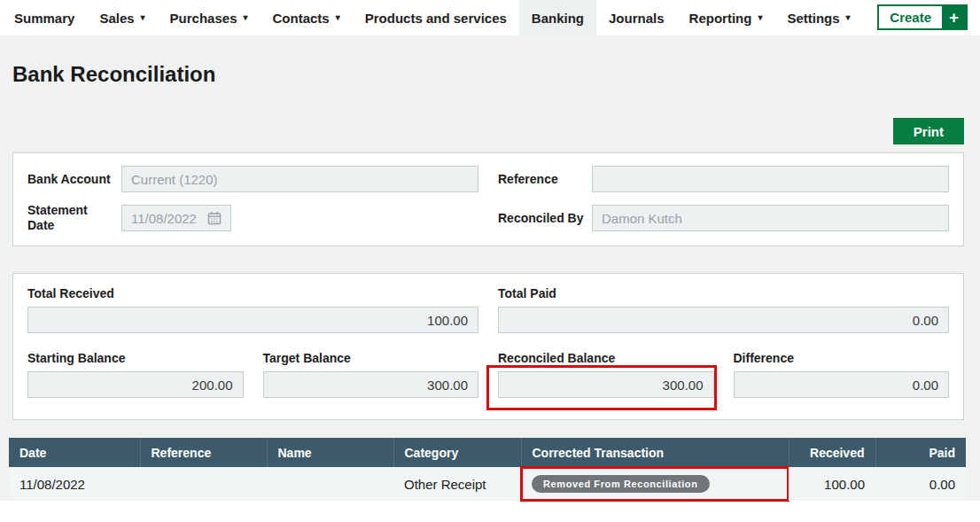  Describe the element at coordinates (436, 18) in the screenshot. I see `nav-item-label: Products and services` at that location.